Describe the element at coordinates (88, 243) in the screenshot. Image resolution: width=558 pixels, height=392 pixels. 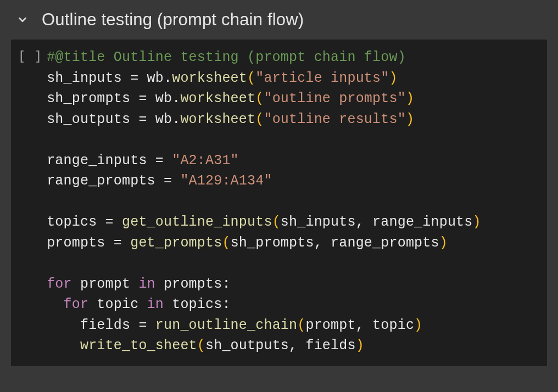
I see `code-text: prompts =` at that location.